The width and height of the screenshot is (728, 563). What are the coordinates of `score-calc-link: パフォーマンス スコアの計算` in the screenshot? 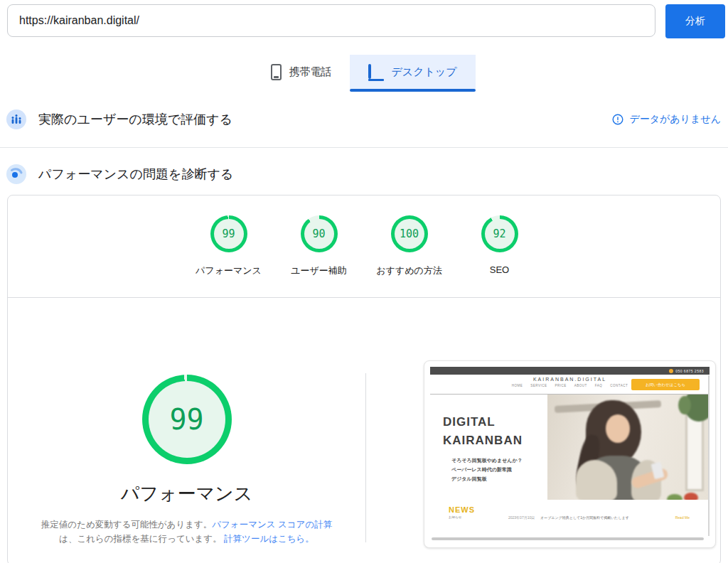 It's located at (272, 525).